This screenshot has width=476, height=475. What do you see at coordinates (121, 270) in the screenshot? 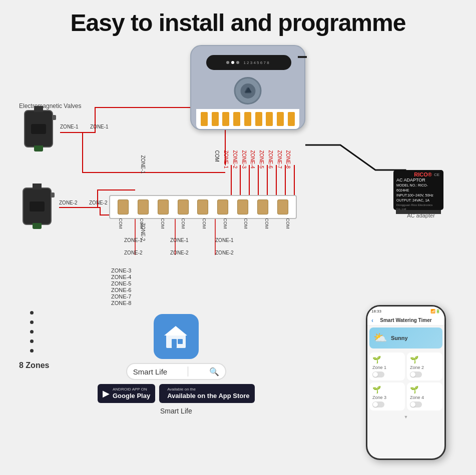
I see `zone-list-item: ZONE-3` at bounding box center [121, 270].